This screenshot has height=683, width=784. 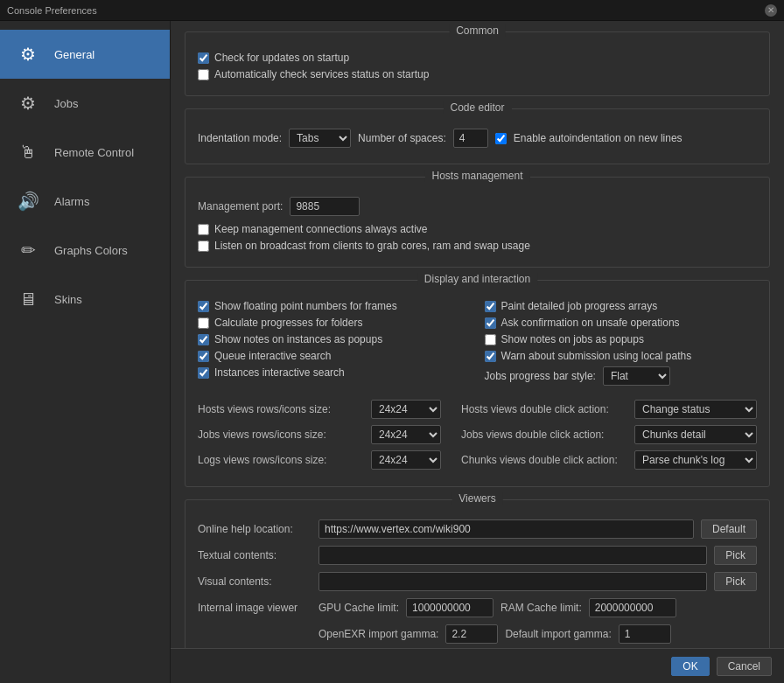 What do you see at coordinates (544, 460) in the screenshot?
I see `chunks-dblclick-label: Chunks views double click action:` at bounding box center [544, 460].